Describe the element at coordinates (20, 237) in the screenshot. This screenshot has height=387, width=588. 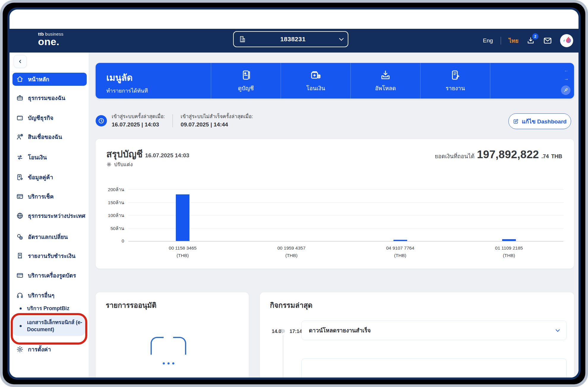
I see `coins-exchange-icon` at that location.